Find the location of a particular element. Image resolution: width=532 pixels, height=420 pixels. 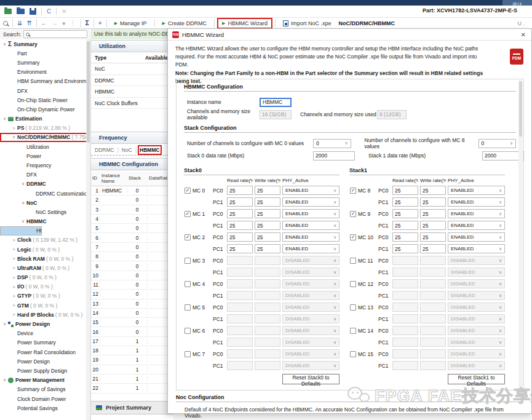

sidebar-item-frequency: Frequency is located at coordinates (46, 165).